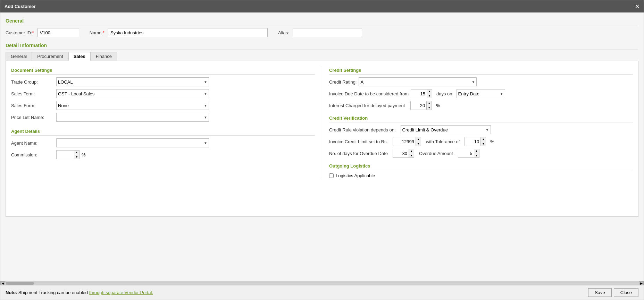 This screenshot has height=300, width=644. Describe the element at coordinates (466, 153) in the screenshot. I see `overdue-amount-input` at that location.